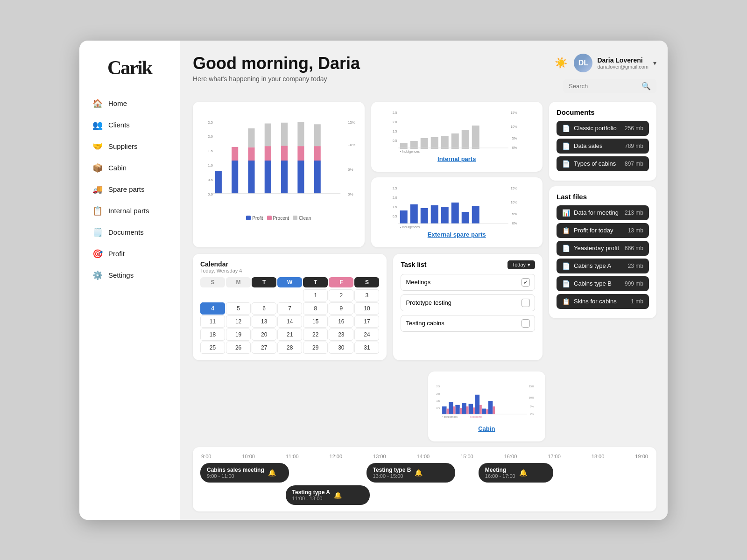 The width and height of the screenshot is (747, 560). What do you see at coordinates (316, 295) in the screenshot?
I see `calendar-cell: 1` at bounding box center [316, 295].